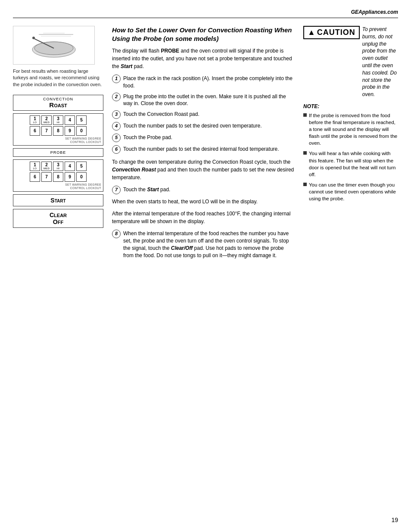  Describe the element at coordinates (375, 12) in the screenshot. I see `website-label: GEAppliances.com` at that location.